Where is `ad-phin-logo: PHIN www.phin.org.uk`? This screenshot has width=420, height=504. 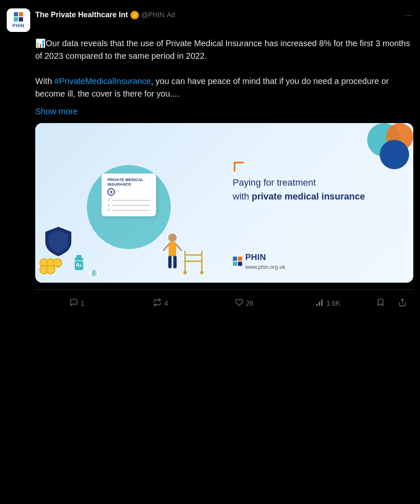 ad-phin-logo: PHIN www.phin.org.uk is located at coordinates (318, 261).